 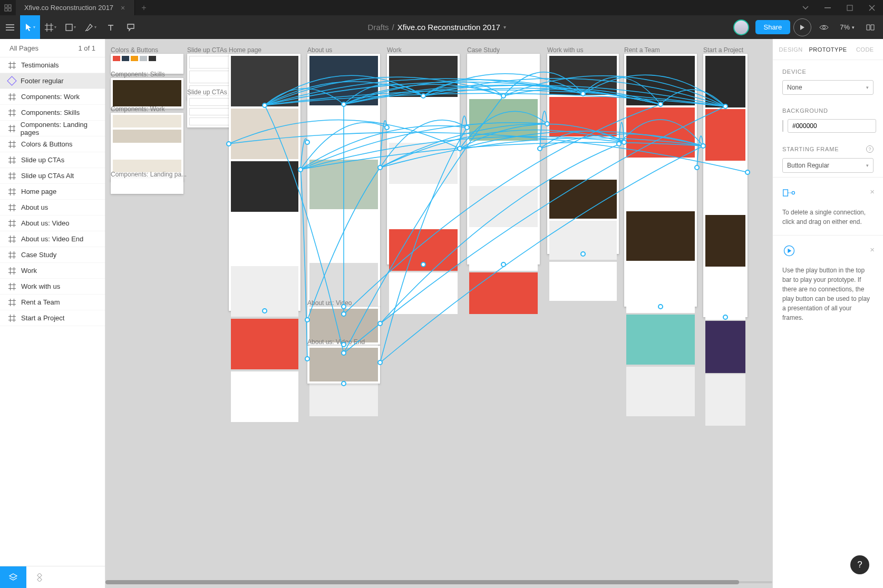 What do you see at coordinates (828, 87) in the screenshot?
I see `device-select: None ▾` at bounding box center [828, 87].